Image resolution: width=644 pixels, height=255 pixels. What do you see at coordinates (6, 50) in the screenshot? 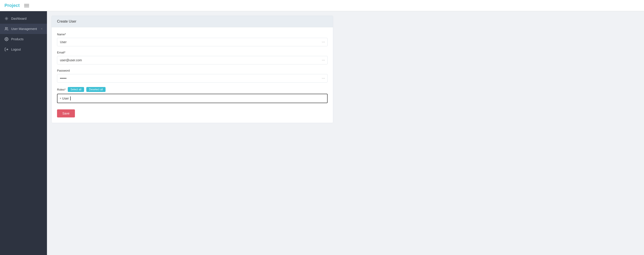
I see `logout-icon` at bounding box center [6, 50].